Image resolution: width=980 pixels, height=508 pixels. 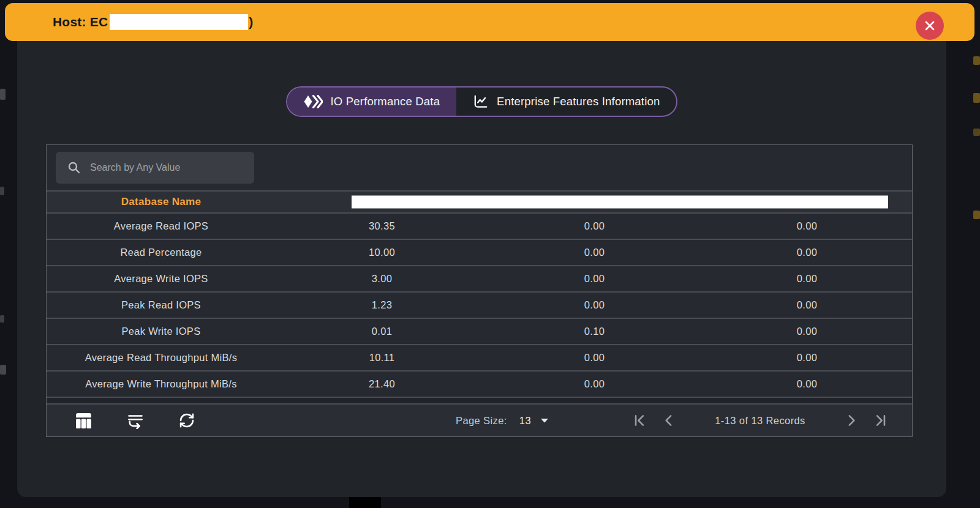 What do you see at coordinates (80, 22) in the screenshot?
I see `modal-title-text: Host: EC` at bounding box center [80, 22].